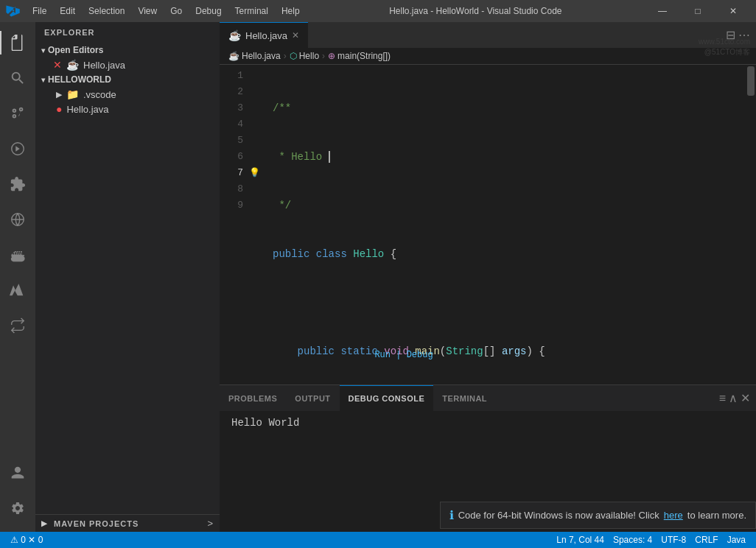 The image size is (756, 548). I want to click on cloud-activity-icon, so click(18, 290).